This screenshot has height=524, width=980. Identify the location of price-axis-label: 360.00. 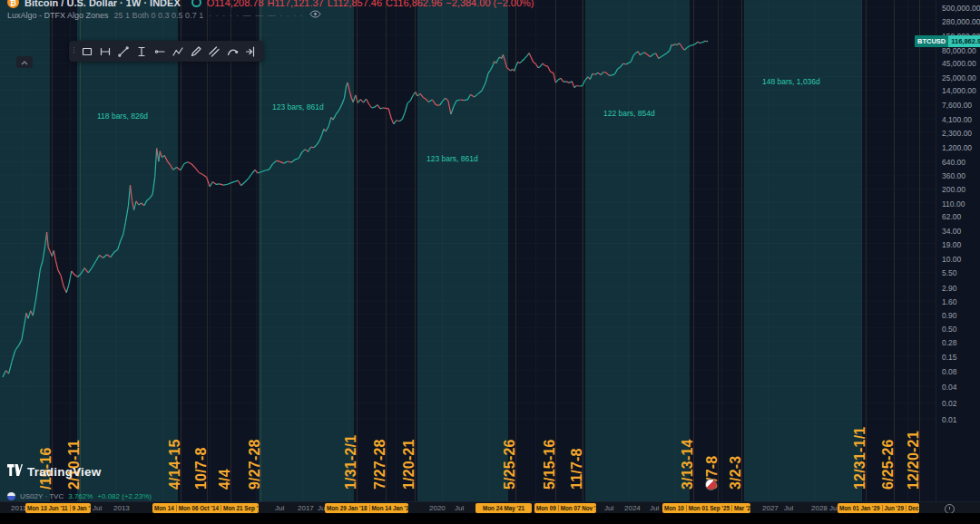
(954, 176).